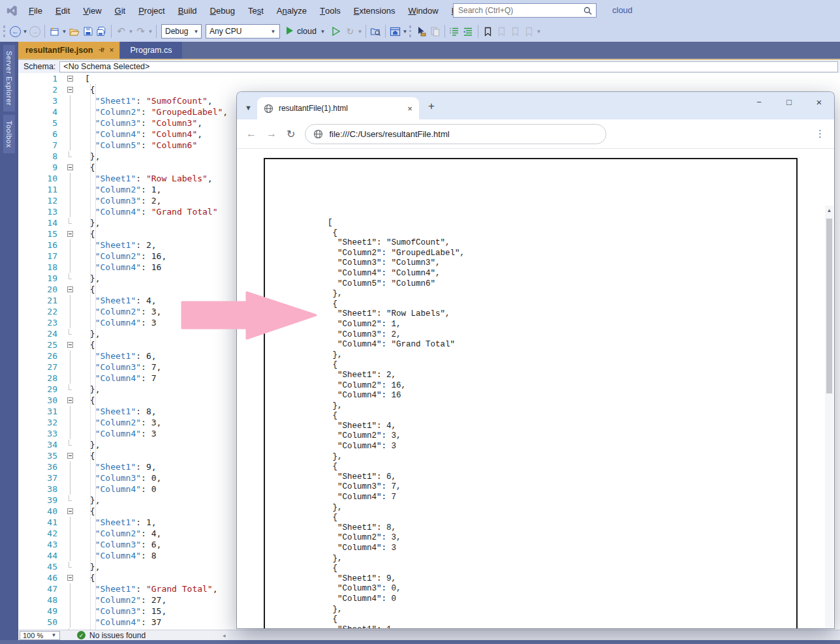  Describe the element at coordinates (248, 108) in the screenshot. I see `tab-search-chevron-icon: ▼` at that location.